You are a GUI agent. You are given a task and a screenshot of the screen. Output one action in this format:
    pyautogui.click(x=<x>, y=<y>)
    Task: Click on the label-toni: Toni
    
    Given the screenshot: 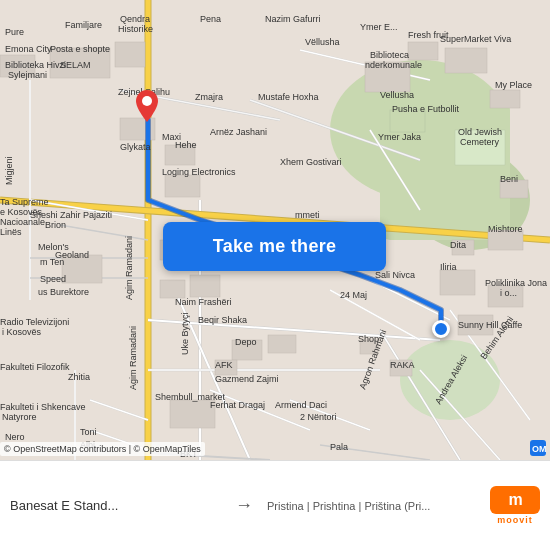 What is the action you would take?
    pyautogui.click(x=88, y=432)
    